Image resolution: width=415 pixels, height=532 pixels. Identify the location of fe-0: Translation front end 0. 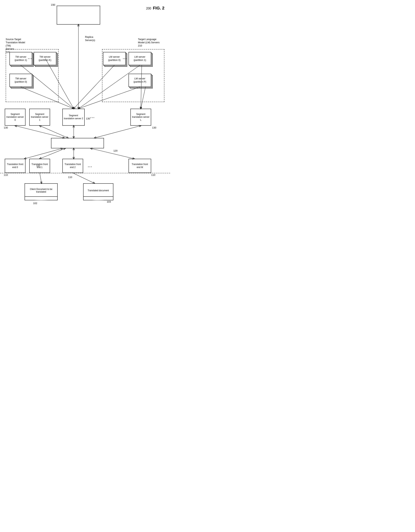
(15, 166).